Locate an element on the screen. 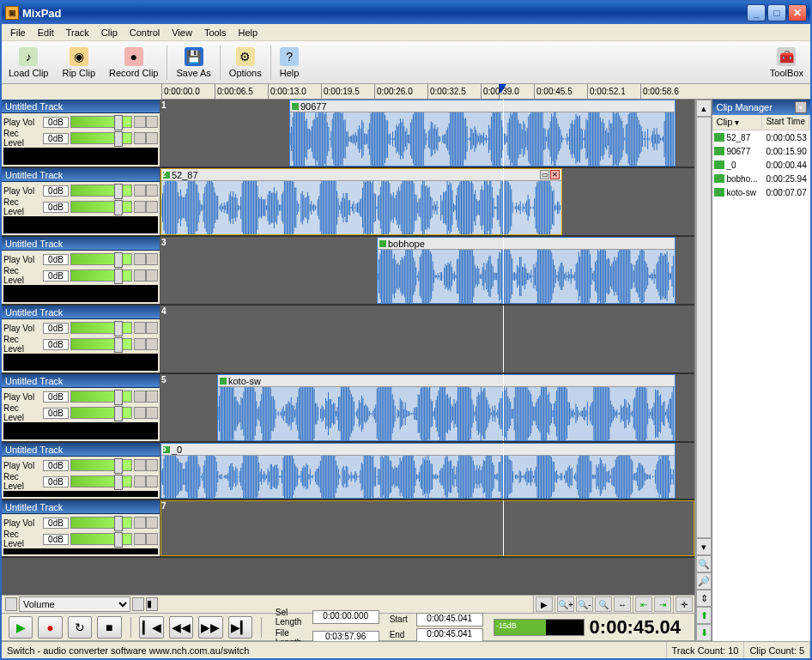  rewind-button: ◀◀ is located at coordinates (181, 627).